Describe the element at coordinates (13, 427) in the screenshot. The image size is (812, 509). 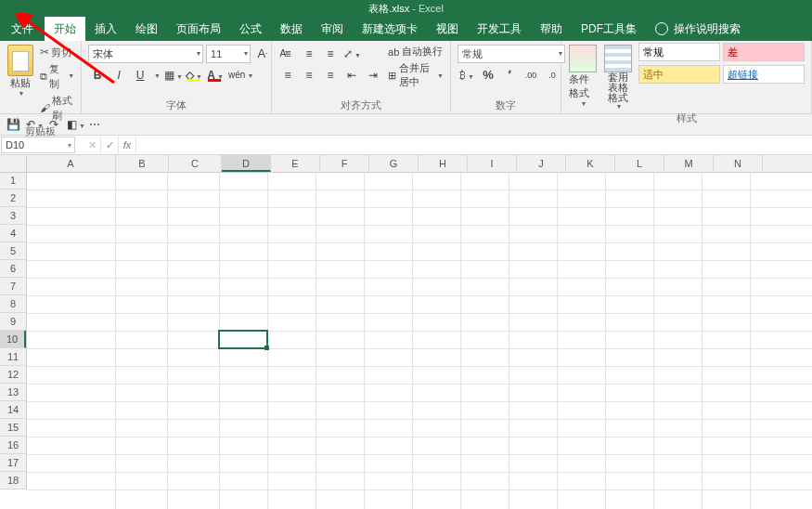
I see `row-header: 15` at that location.